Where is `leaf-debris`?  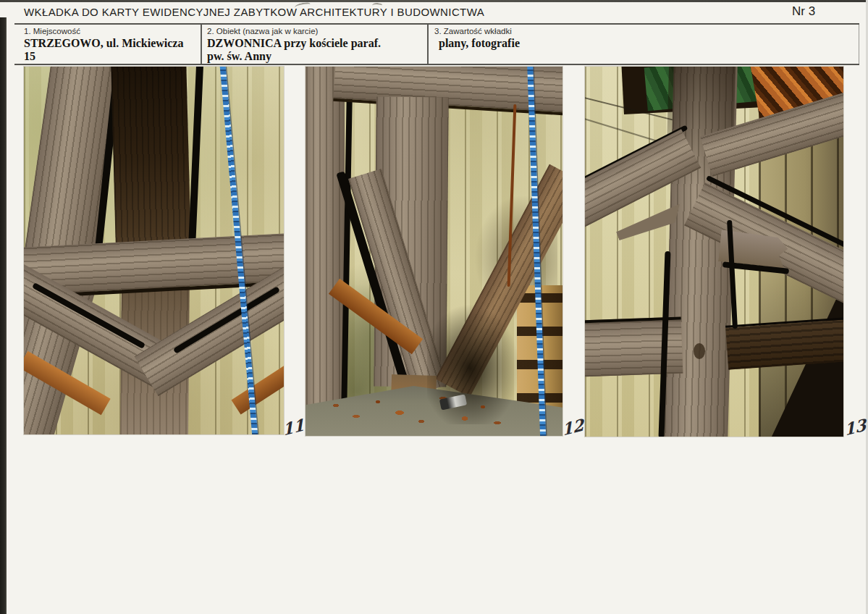 leaf-debris is located at coordinates (421, 405).